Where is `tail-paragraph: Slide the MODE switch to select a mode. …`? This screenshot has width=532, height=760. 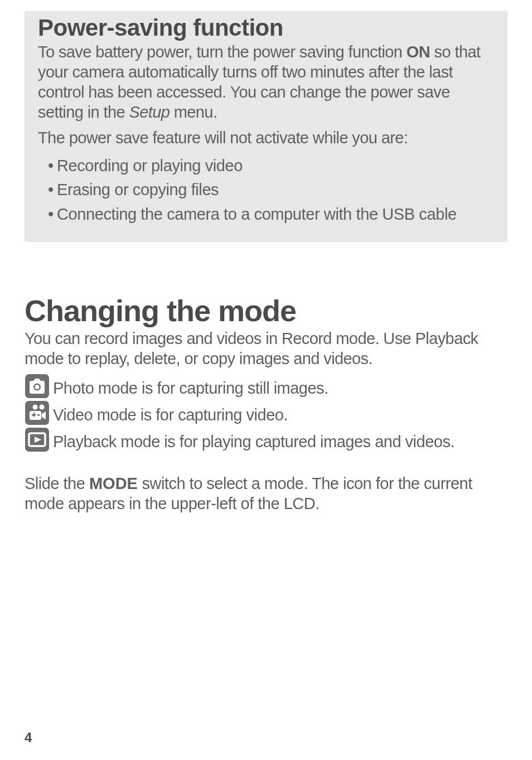
tail-paragraph: Slide the MODE switch to select a mode. … is located at coordinates (266, 494).